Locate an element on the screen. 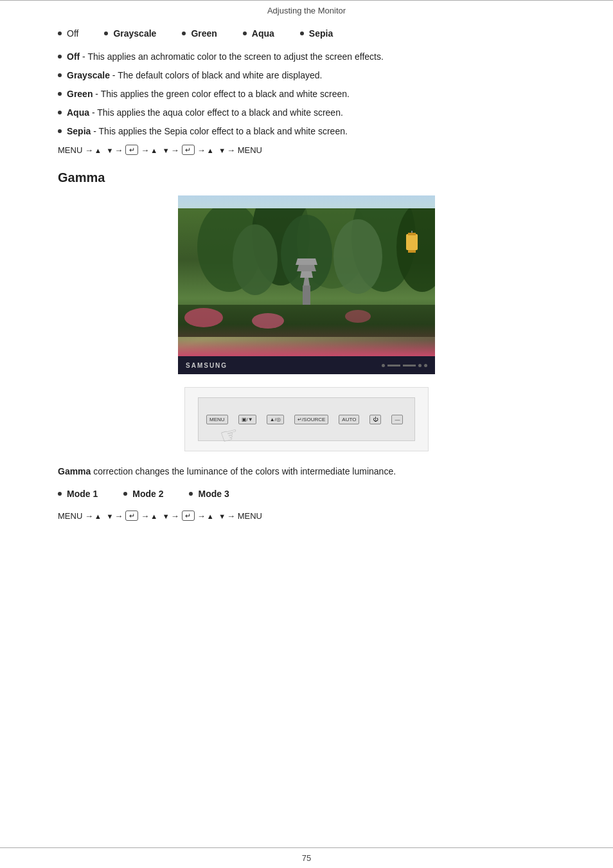 This screenshot has height=868, width=613. osd-btn6-box: — is located at coordinates (397, 419).